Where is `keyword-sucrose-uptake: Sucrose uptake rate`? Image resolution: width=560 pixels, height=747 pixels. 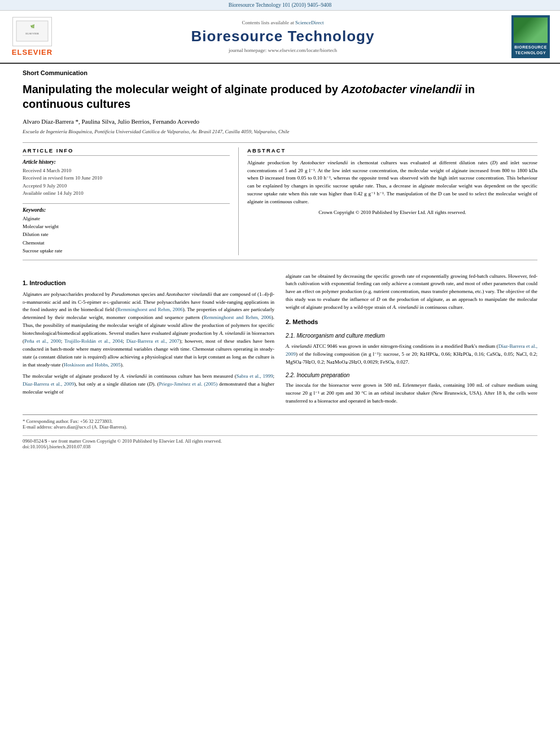
keyword-sucrose-uptake: Sucrose uptake rate is located at coordinates (126, 251).